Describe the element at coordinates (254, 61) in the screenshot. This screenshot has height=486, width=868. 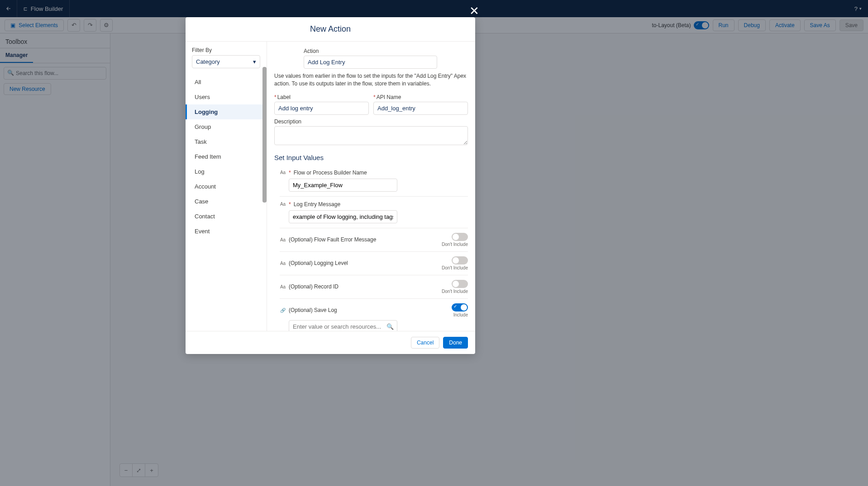
I see `chevron-down-icon: ▾` at that location.